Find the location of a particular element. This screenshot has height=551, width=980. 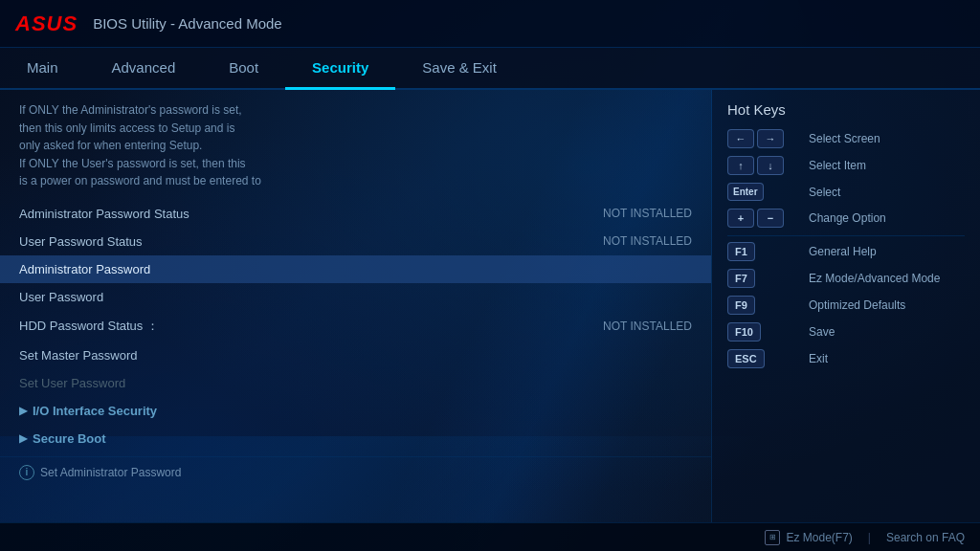

hotkey-select-label: Select is located at coordinates (825, 192).